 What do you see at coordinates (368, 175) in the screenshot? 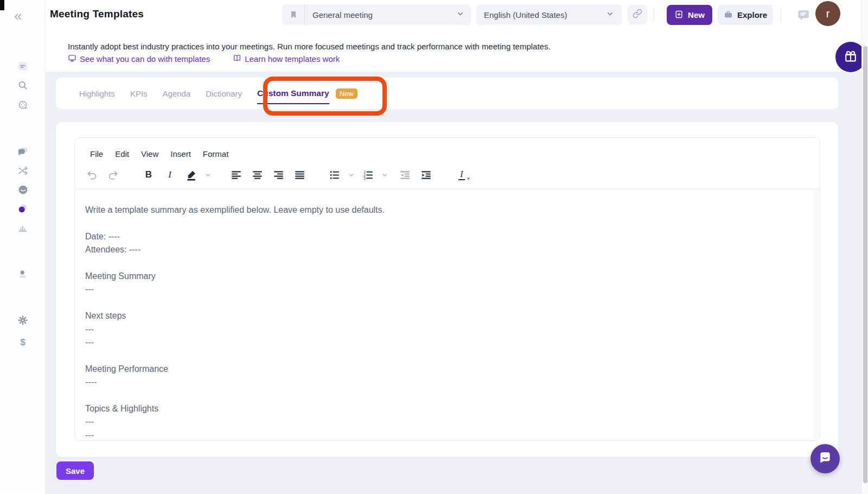
I see `numbered-list-icon: 123` at bounding box center [368, 175].